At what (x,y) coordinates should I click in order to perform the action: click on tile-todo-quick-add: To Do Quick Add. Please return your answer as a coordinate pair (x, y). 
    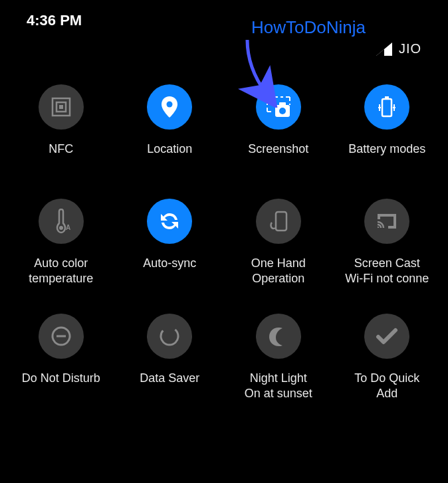
    Looking at the image, I should click on (388, 363).